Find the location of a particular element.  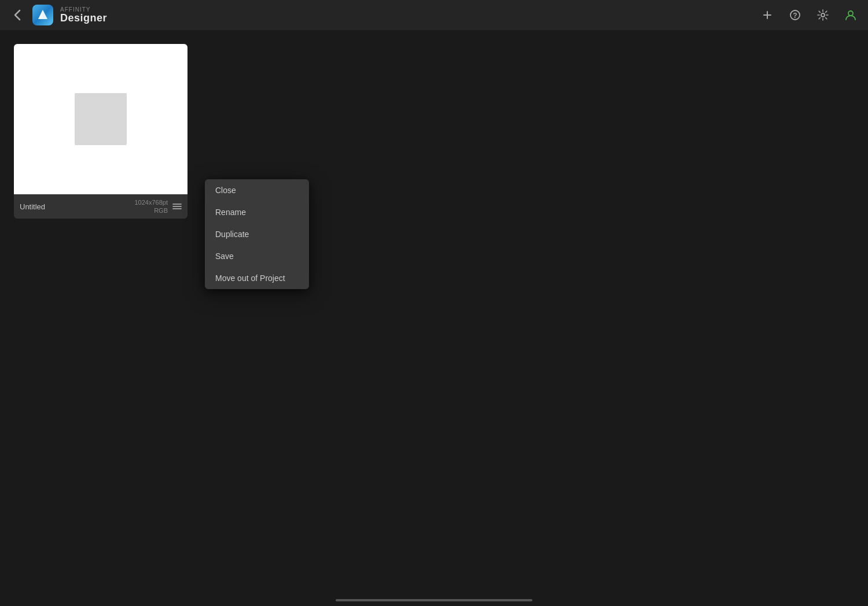

document-color-mode: RGB is located at coordinates (161, 210).